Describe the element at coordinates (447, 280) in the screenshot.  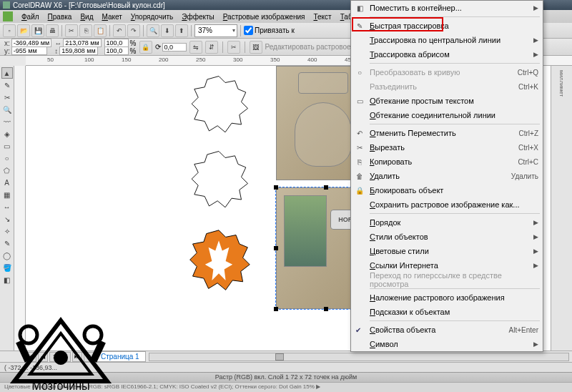
I see `ctx-переход-по-гиперссылке-в-средстве-просмотра: Переход по гиперссылке в средстве просмо…` at that location.